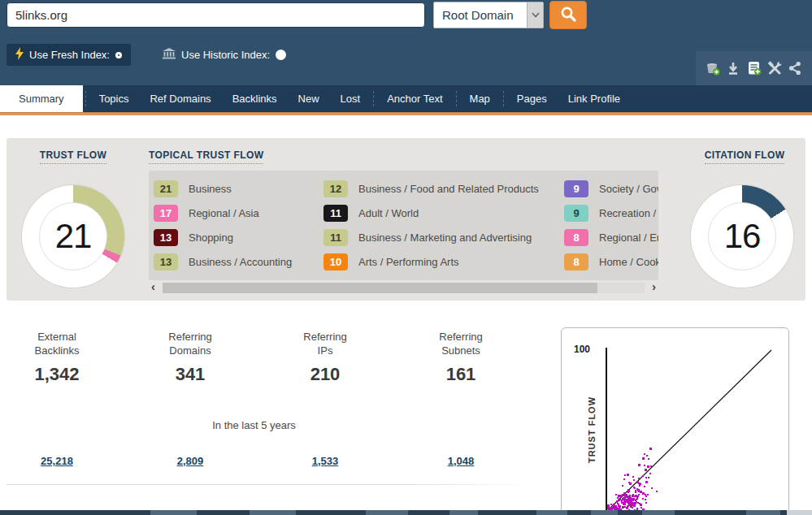 This screenshot has width=812, height=515. Describe the element at coordinates (576, 237) in the screenshot. I see `topical-score-badge: 8` at that location.